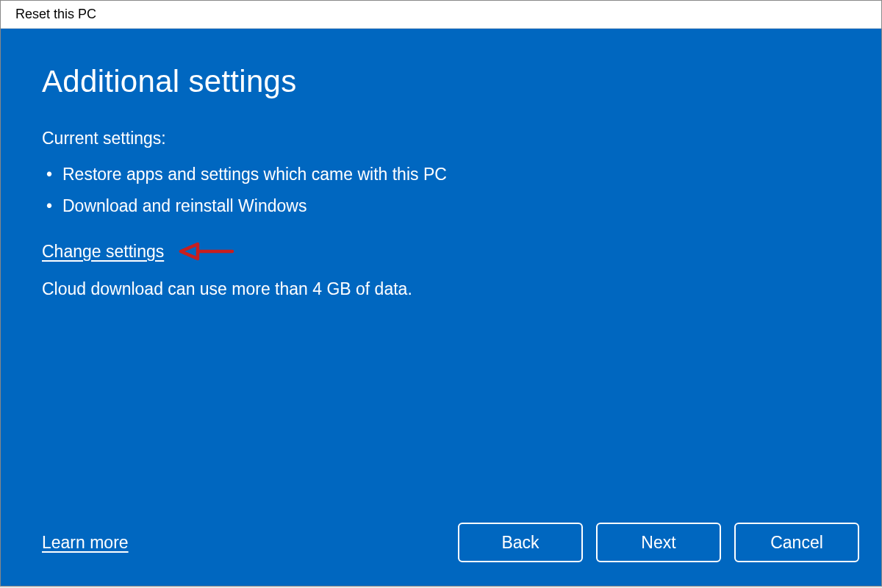 The height and width of the screenshot is (588, 882). Describe the element at coordinates (207, 251) in the screenshot. I see `annotation-arrow-icon` at that location.